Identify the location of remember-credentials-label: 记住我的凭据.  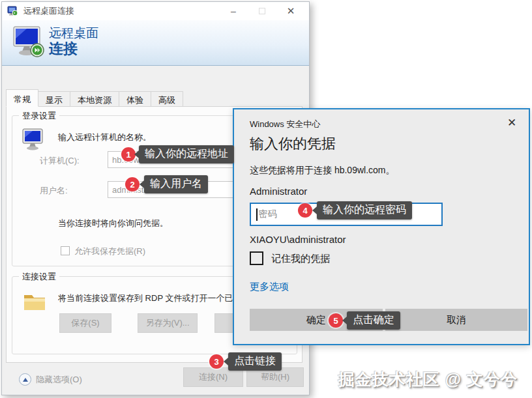
(301, 259).